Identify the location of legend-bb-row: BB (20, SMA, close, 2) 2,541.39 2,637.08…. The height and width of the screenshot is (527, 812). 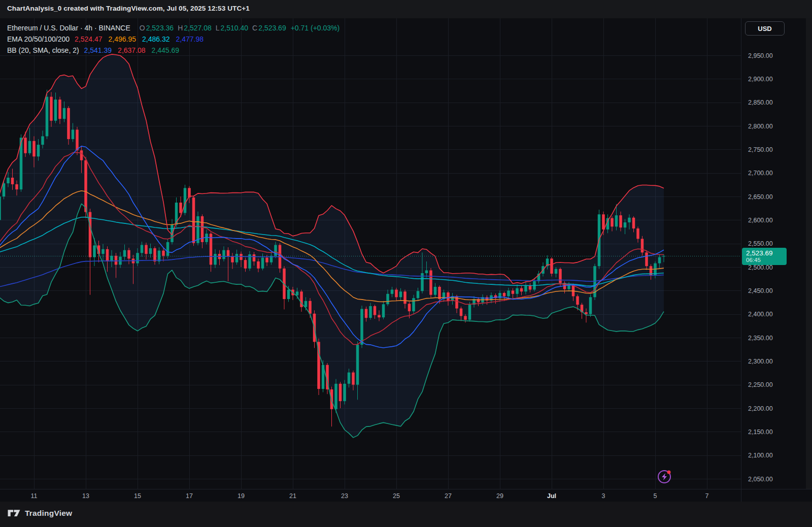
(174, 50).